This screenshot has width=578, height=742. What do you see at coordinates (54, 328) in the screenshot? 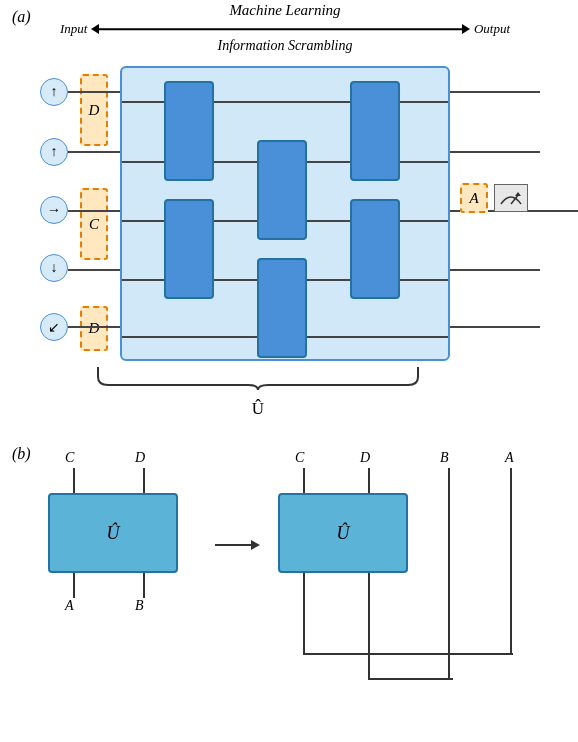
I see `qubit-5-icon: ↙` at bounding box center [54, 328].